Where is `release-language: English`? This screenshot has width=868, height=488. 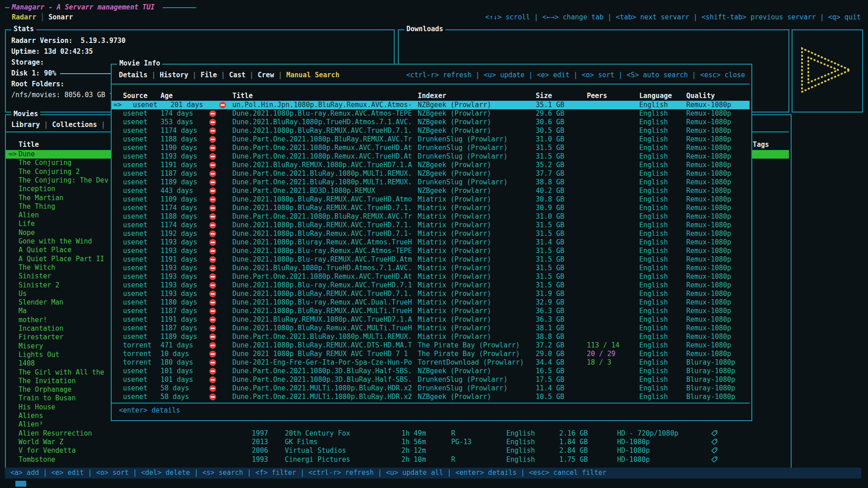
release-language: English is located at coordinates (654, 303).